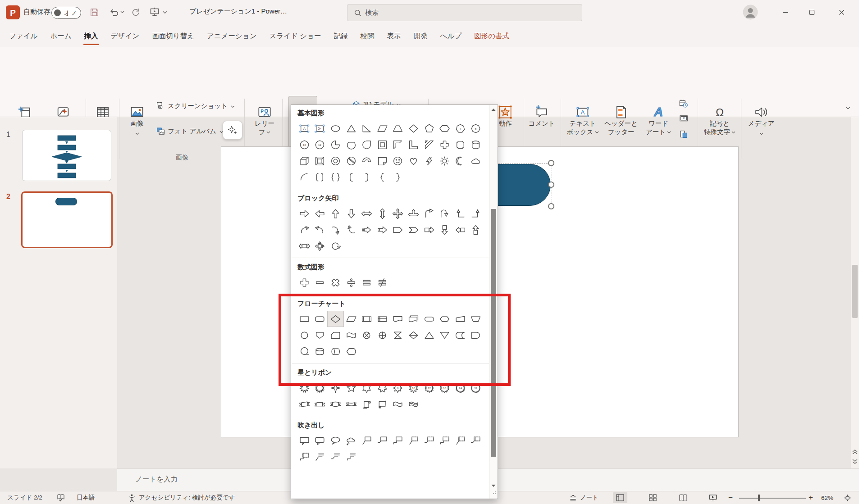 This screenshot has height=504, width=859. I want to click on zoom-out-button: −, so click(731, 498).